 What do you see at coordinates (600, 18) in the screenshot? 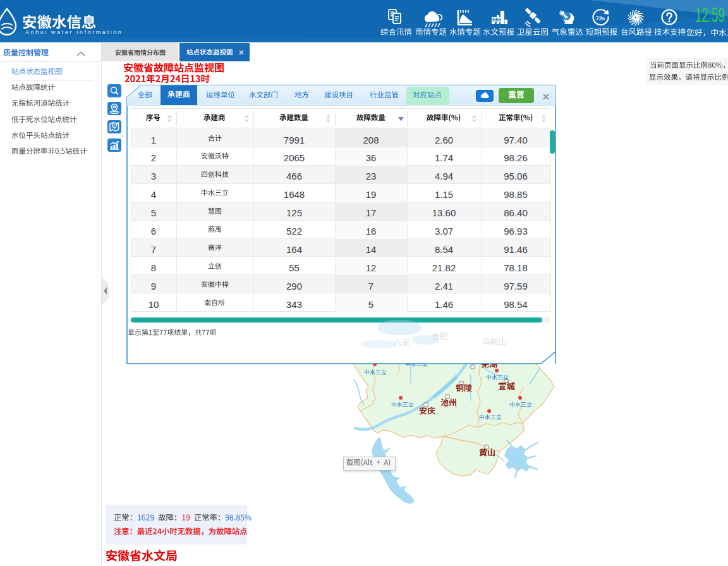
I see `svg-text: 72h` at bounding box center [600, 18].